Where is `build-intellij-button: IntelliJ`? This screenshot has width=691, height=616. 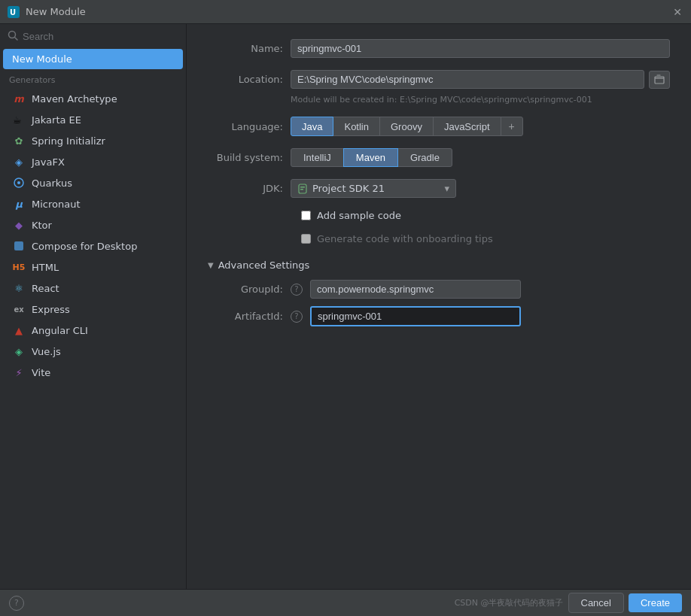 build-intellij-button: IntelliJ is located at coordinates (318, 158).